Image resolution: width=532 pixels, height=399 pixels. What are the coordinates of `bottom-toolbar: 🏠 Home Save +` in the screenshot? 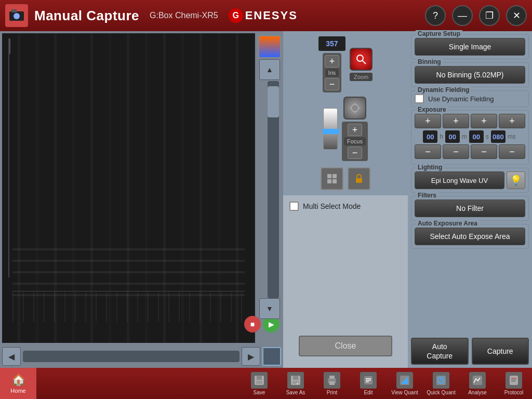 It's located at (266, 383).